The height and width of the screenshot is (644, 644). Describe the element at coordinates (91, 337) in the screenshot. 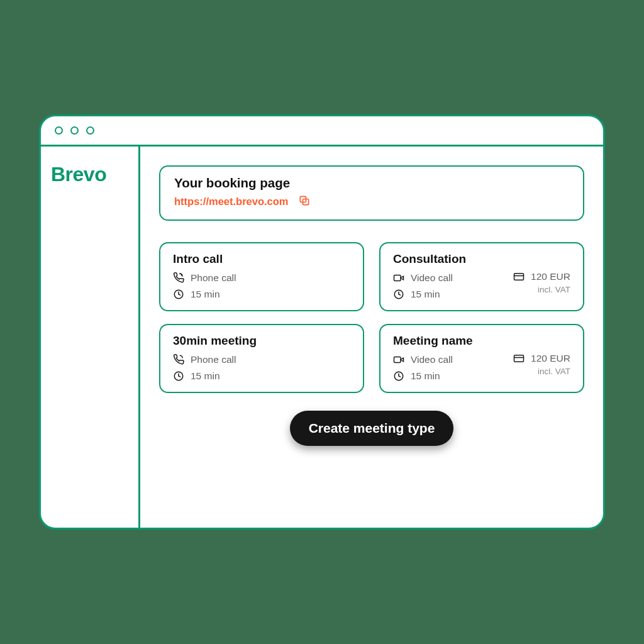

I see `sidebar: Brevo` at that location.